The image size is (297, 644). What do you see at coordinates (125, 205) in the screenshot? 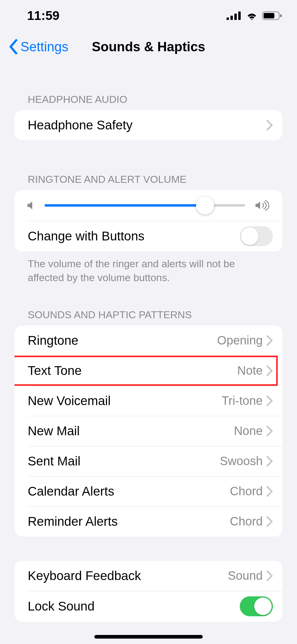
I see `volume-slider-fill` at bounding box center [125, 205].